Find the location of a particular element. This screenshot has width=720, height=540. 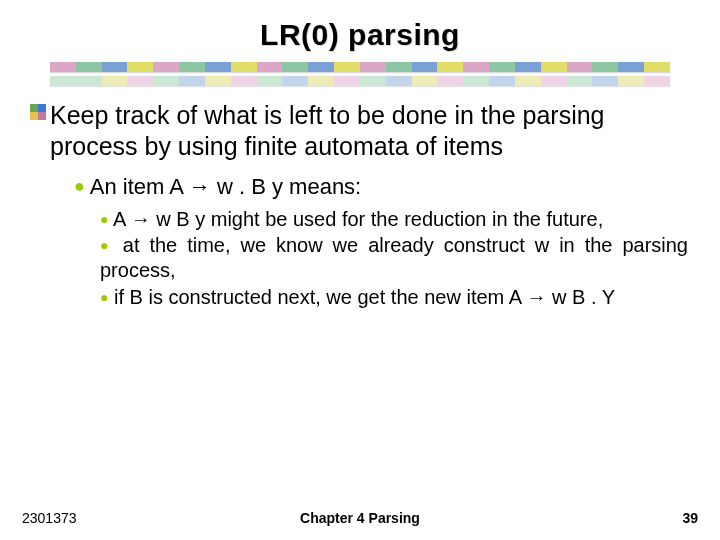

sub2a-post: w B y might be used for the reduction in… is located at coordinates (377, 219).